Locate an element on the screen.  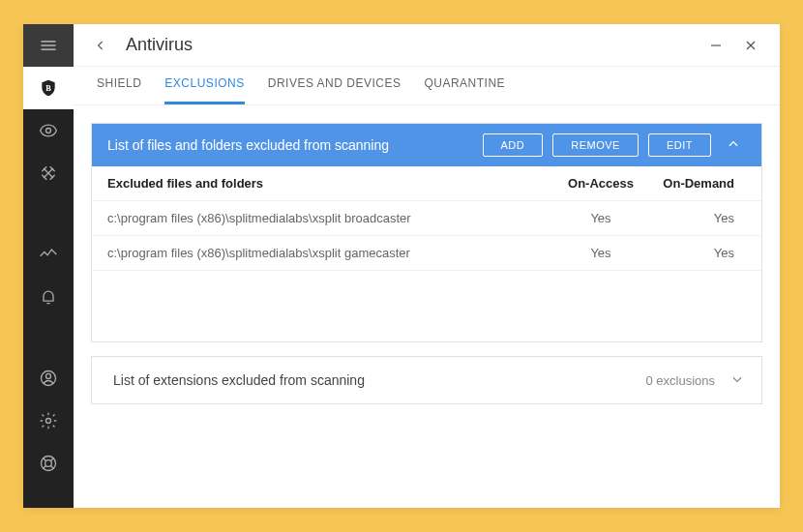
remove-button: REMOVE is located at coordinates (596, 145).